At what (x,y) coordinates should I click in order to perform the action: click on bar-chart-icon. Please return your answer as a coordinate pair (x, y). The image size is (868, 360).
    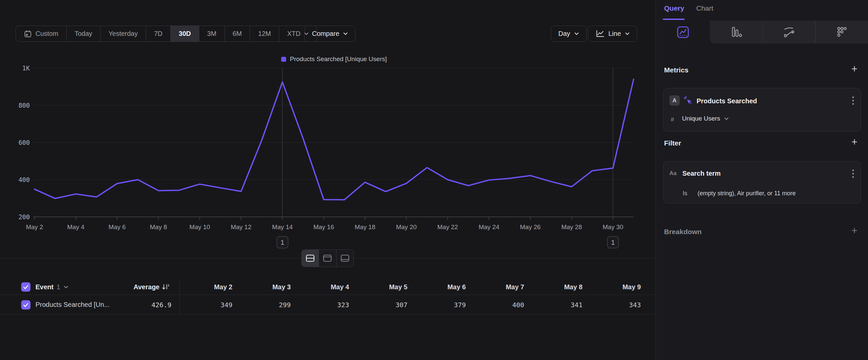
    Looking at the image, I should click on (737, 32).